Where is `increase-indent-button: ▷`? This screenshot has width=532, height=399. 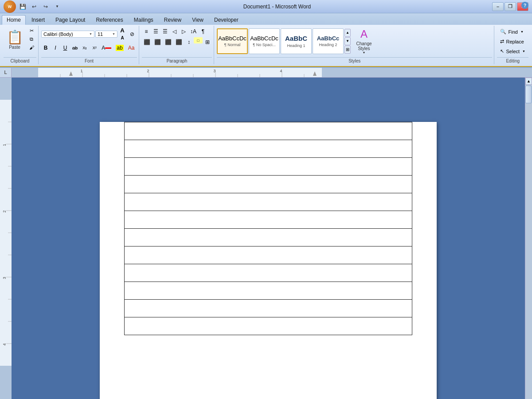 increase-indent-button: ▷ is located at coordinates (184, 31).